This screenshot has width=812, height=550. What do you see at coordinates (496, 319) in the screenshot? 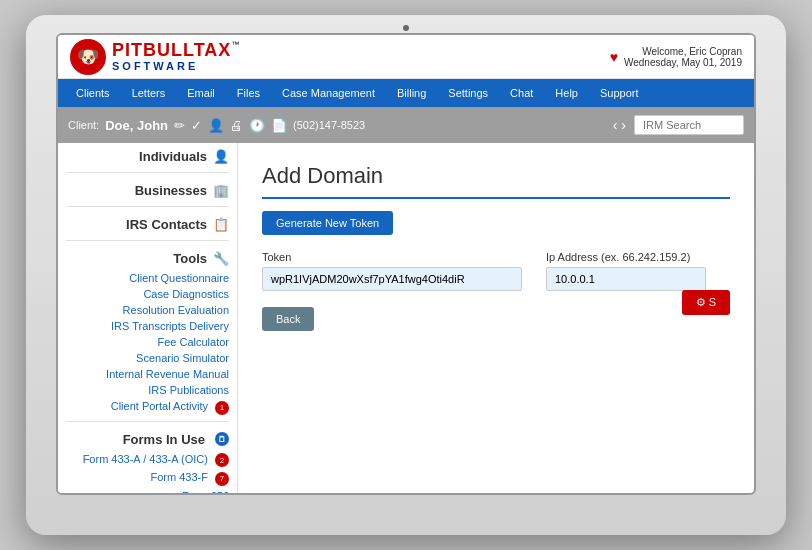
I see `bottom-btn-row: Back ⚙ S` at bounding box center [496, 319].